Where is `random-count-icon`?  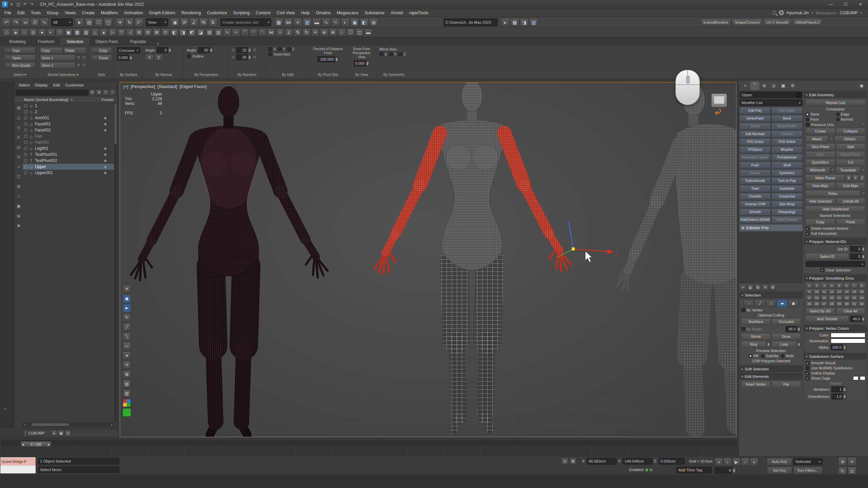 random-count-icon is located at coordinates (233, 58).